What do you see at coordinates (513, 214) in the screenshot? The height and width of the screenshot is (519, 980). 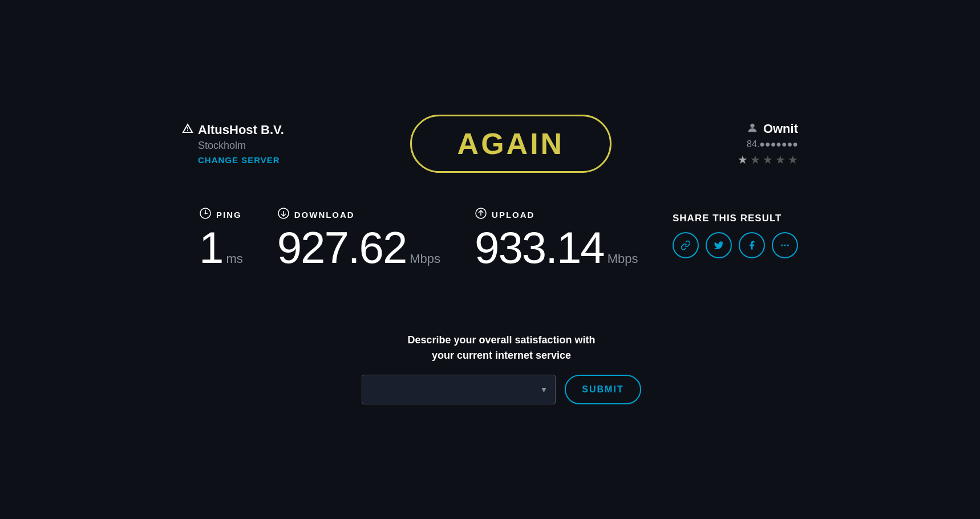 I see `upload-label: UPLOAD` at bounding box center [513, 214].